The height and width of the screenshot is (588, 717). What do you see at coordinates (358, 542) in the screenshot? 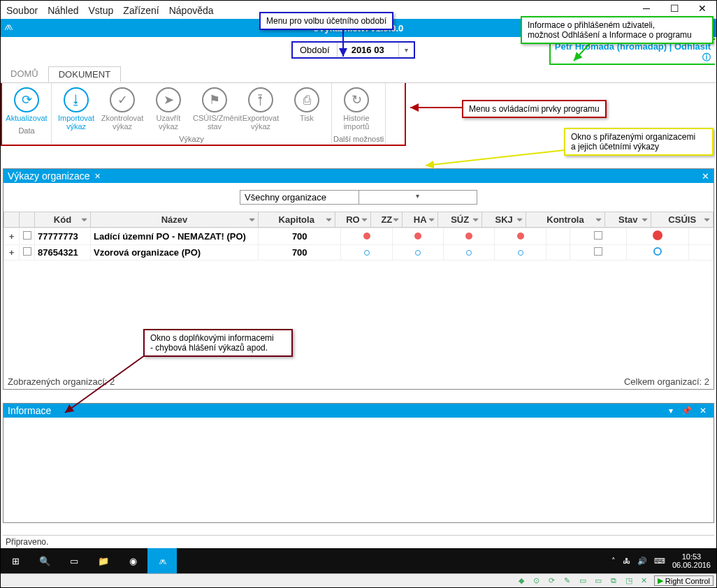
I see `status-bar: Připraveno.` at bounding box center [358, 542].